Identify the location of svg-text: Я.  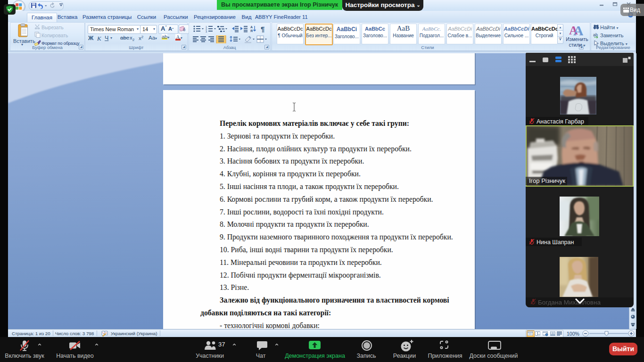
(252, 31).